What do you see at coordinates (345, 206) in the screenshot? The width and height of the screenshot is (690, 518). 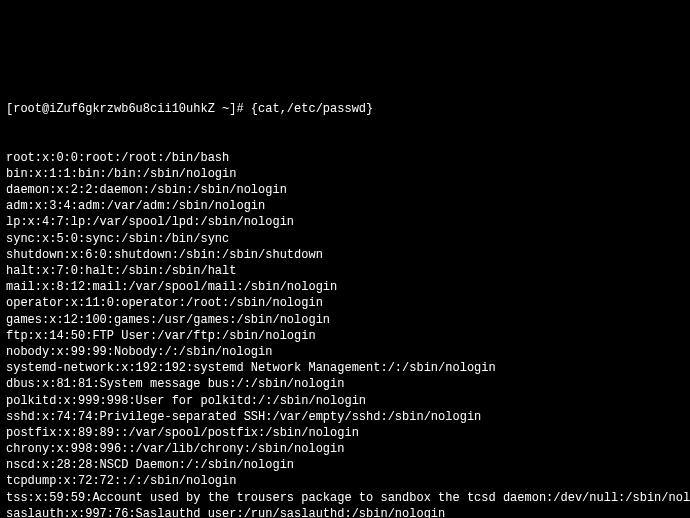 I see `passwd-line: adm:x:3:4:adm:/var/adm:/sbin/nologin` at bounding box center [345, 206].